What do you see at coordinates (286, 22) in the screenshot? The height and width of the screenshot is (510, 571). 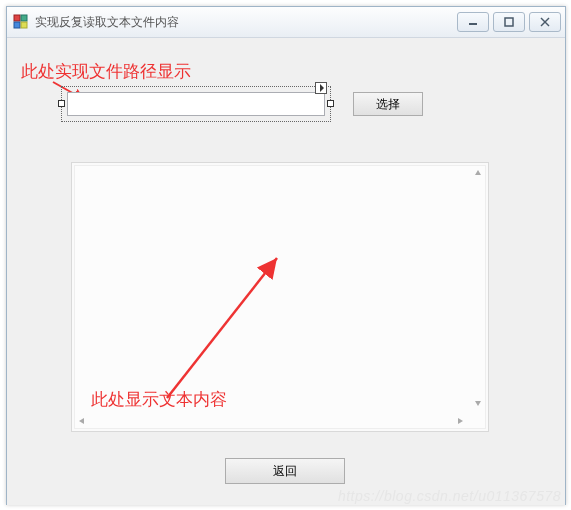 I see `titlebar: 实现反复读取文本文件内容` at bounding box center [286, 22].